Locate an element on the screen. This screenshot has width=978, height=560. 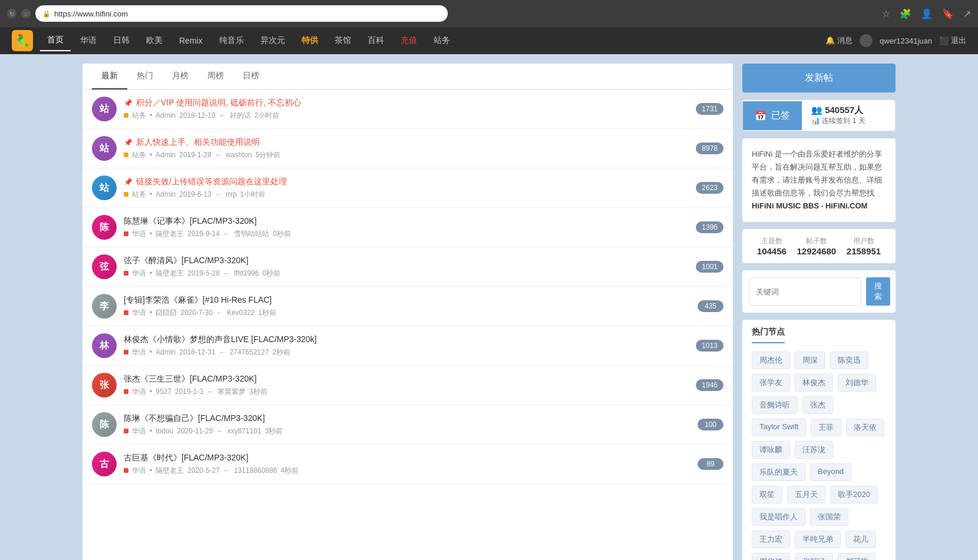
post-title: [专辑]李荣浩《麻雀》[#10 Hi-Res FLAC] is located at coordinates (198, 300).